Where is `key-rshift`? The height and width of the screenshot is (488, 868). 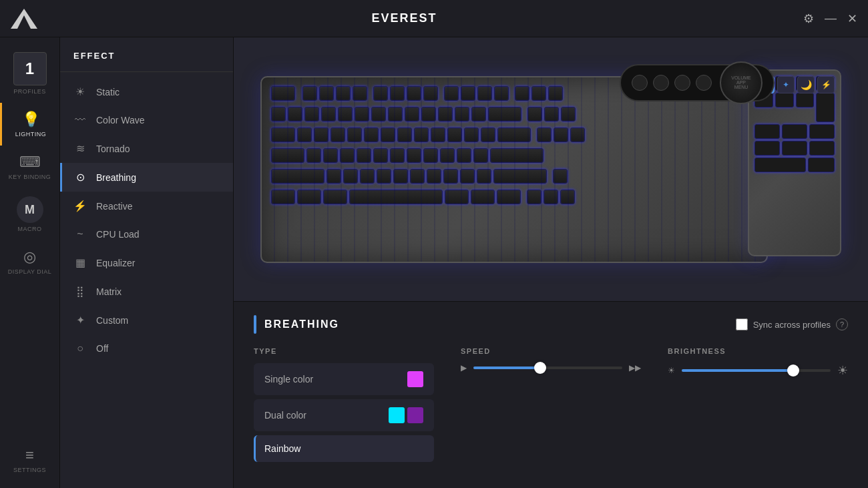
key-rshift is located at coordinates (520, 176).